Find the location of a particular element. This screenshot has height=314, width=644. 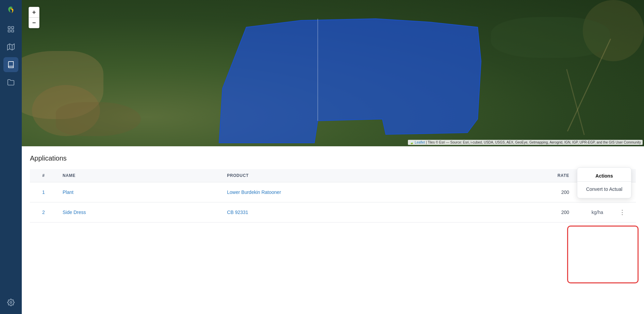

dropdown-title: Actions is located at coordinates (604, 176).